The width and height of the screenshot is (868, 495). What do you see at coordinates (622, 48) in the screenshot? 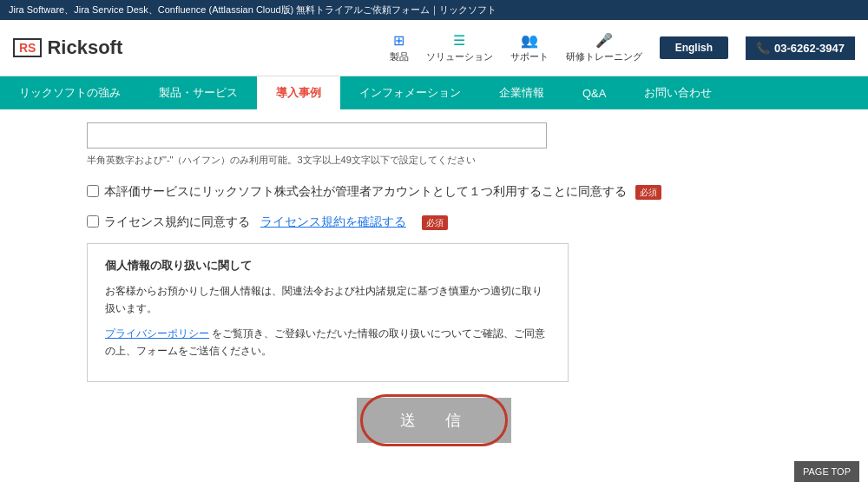
I see `header-nav: ⊞ 製品 ☰ ソリューション 👥 サポート 🎤 研修トレーニング English…` at bounding box center [622, 48].